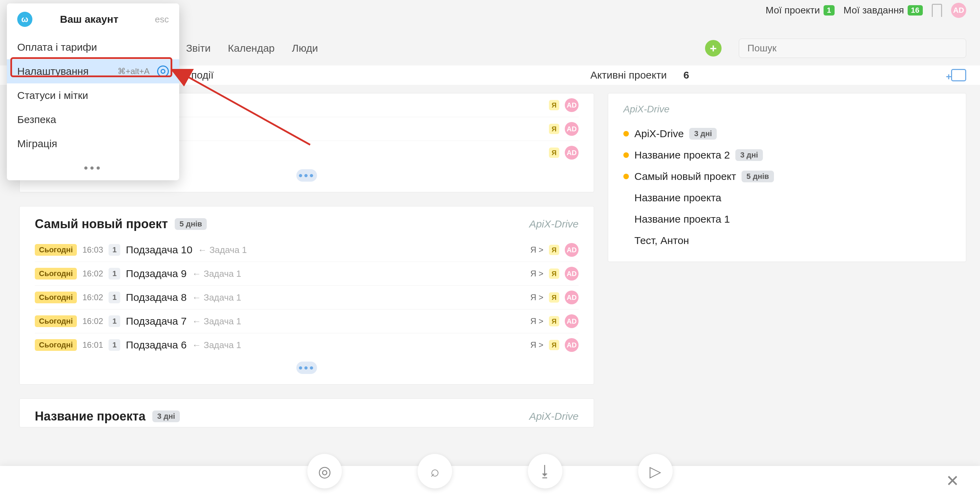  What do you see at coordinates (93, 96) in the screenshot?
I see `menu-statuses: Статуси і мітки` at bounding box center [93, 96].